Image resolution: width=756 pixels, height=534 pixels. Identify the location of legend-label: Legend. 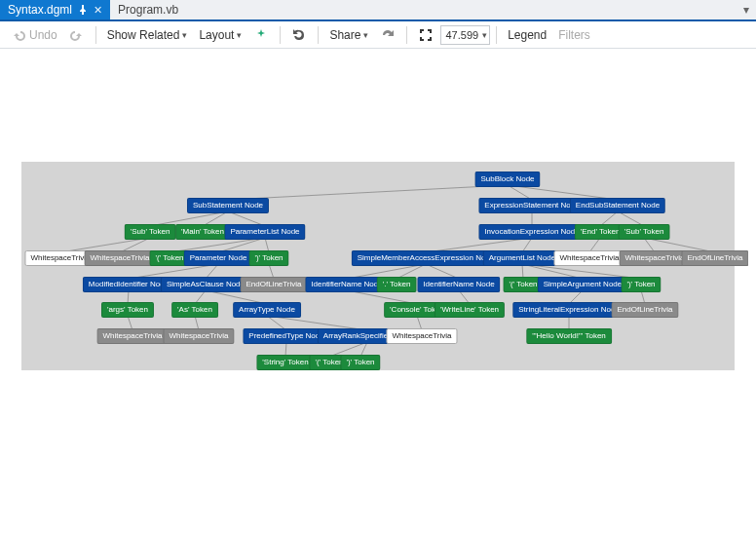
(527, 35).